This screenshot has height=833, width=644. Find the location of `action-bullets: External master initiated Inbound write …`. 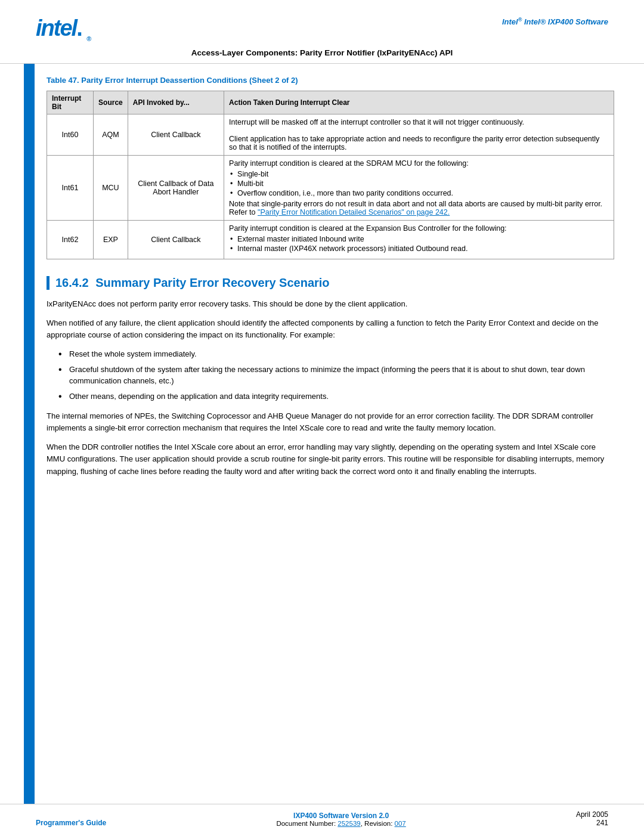

action-bullets: External master initiated Inbound write … is located at coordinates (419, 244).